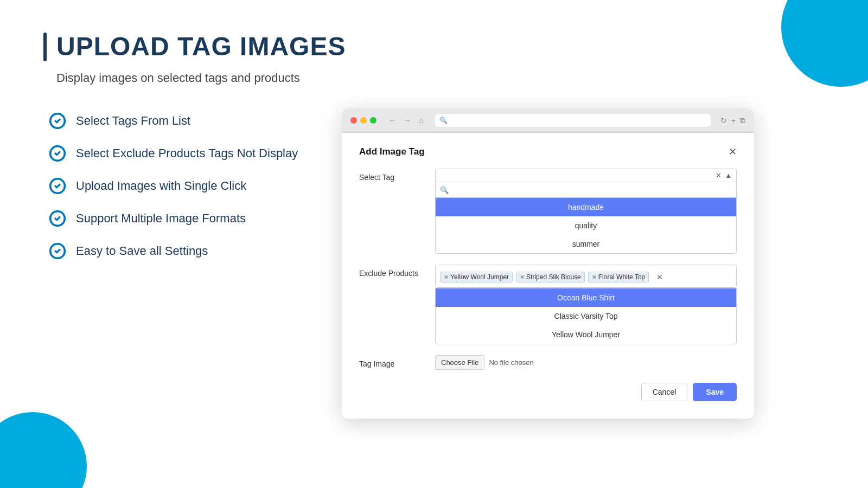 The width and height of the screenshot is (868, 488). What do you see at coordinates (198, 186) in the screenshot?
I see `features-list: Select Tags From List Select Exclude Pro…` at bounding box center [198, 186].